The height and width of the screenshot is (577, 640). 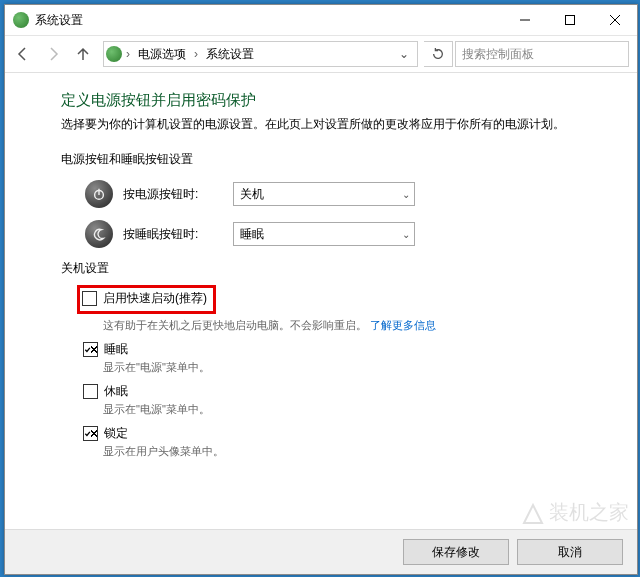 I want to click on page-heading: 定义电源按钮并启用密码保护, so click(x=333, y=100).